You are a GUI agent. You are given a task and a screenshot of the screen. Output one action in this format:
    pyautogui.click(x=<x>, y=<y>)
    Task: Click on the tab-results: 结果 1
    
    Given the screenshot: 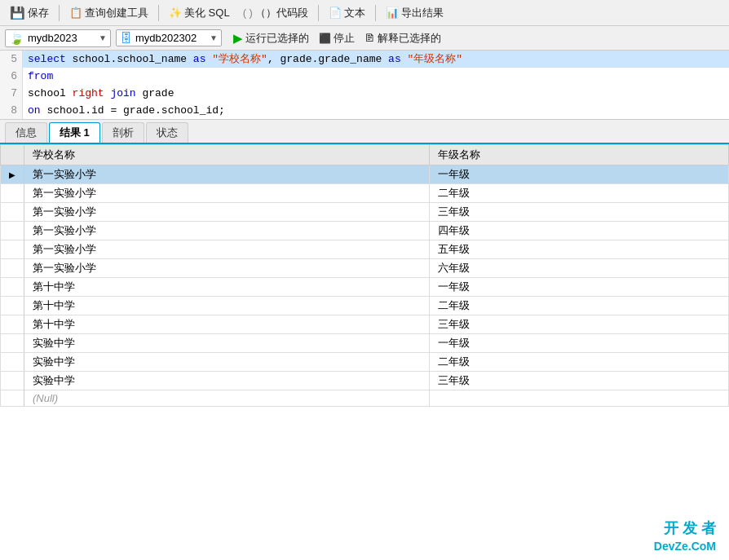 What is the action you would take?
    pyautogui.click(x=75, y=132)
    